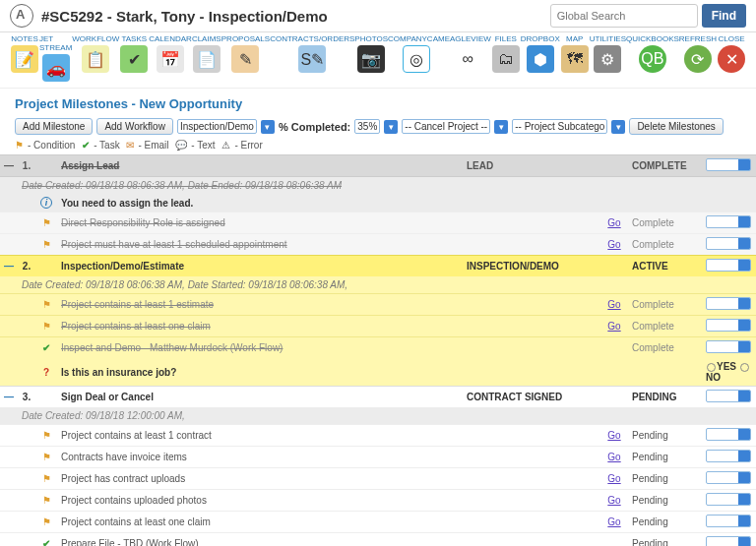 The height and width of the screenshot is (546, 756). I want to click on tool-eagleview: EAGLEVIEW∞, so click(469, 58).